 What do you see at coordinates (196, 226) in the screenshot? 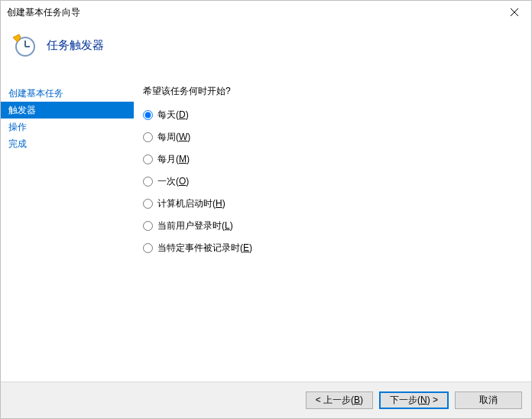
I see `option-user-logon-label: 当前用户登录时(L)` at bounding box center [196, 226].